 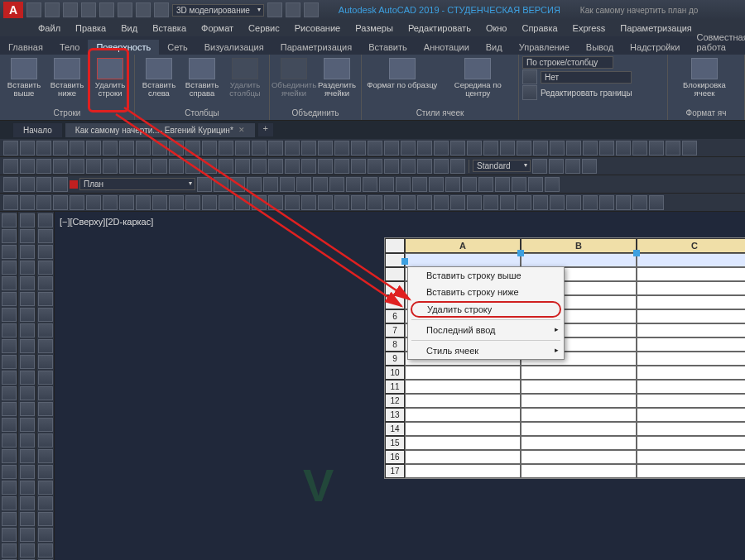 I want to click on menu-insert: Вставка, so click(x=169, y=28).